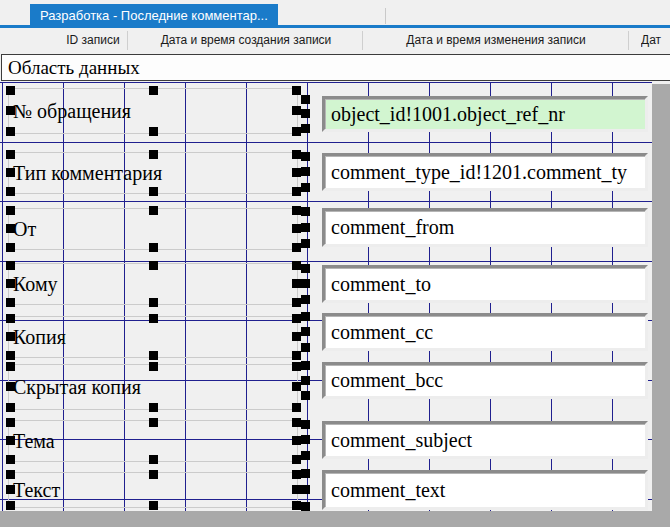 This screenshot has width=670, height=527. Describe the element at coordinates (336, 68) in the screenshot. I see `band-data-area: Область данных` at that location.